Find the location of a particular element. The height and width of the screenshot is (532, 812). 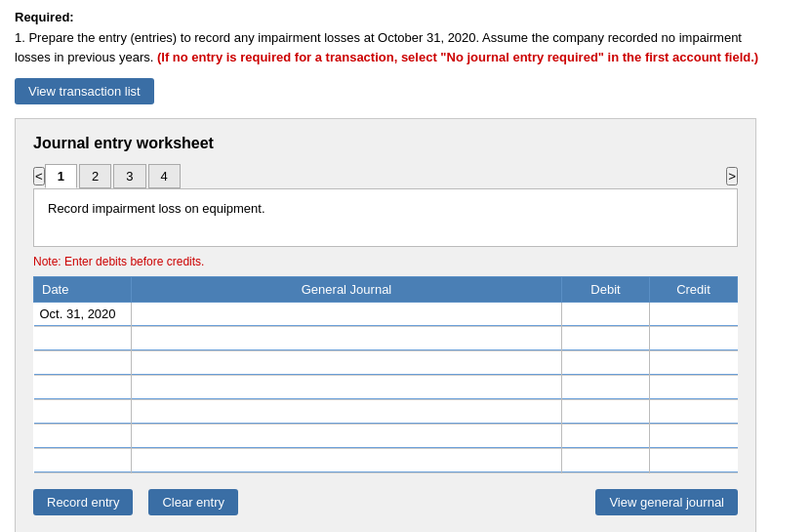

entry-description: Record impairment loss on equipment. is located at coordinates (386, 218).